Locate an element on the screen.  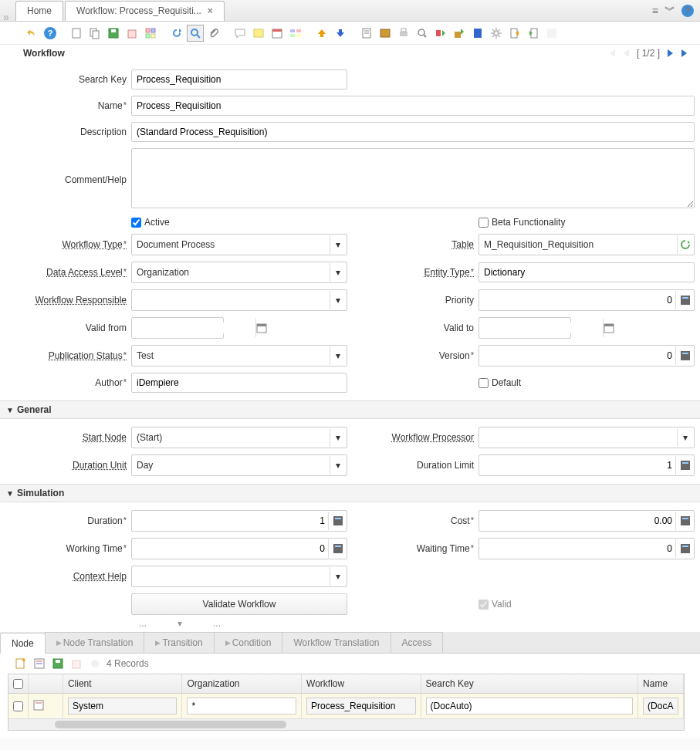
subtab-node: Node is located at coordinates (23, 644).